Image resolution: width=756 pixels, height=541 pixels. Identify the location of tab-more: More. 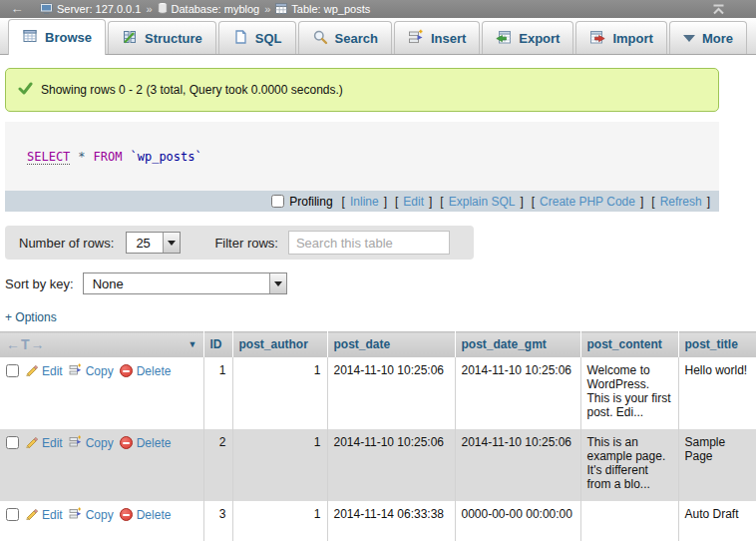
(708, 38).